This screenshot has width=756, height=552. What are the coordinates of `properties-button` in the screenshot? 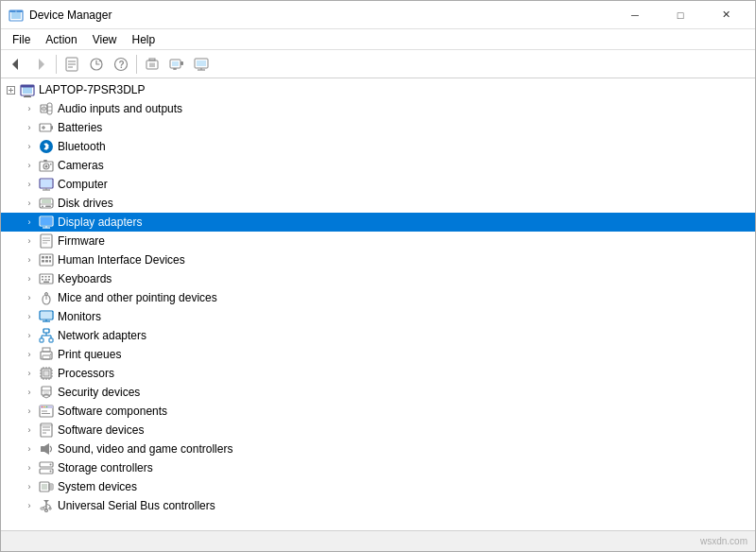 It's located at (72, 64).